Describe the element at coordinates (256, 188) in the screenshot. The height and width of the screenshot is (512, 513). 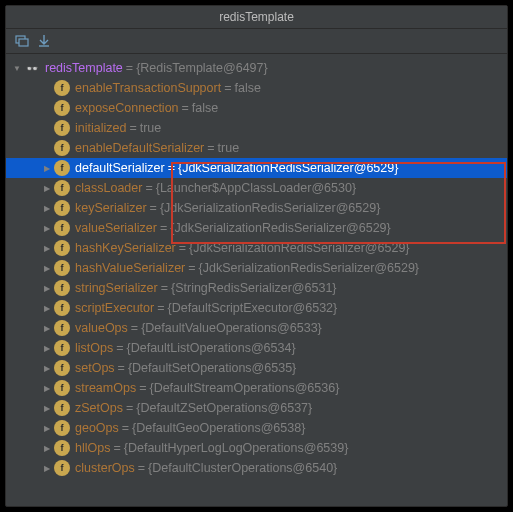
I see `var-value: {Launcher$AppClassLoader@6530}` at that location.